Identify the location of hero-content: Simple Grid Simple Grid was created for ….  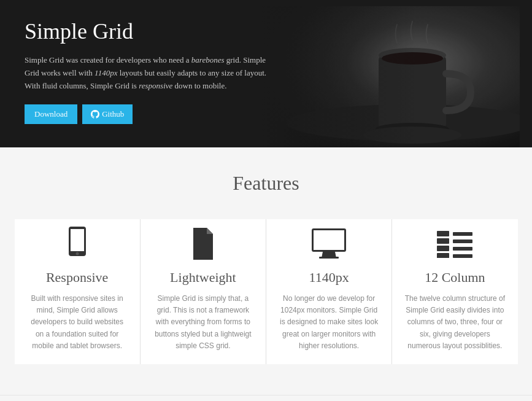
(153, 71).